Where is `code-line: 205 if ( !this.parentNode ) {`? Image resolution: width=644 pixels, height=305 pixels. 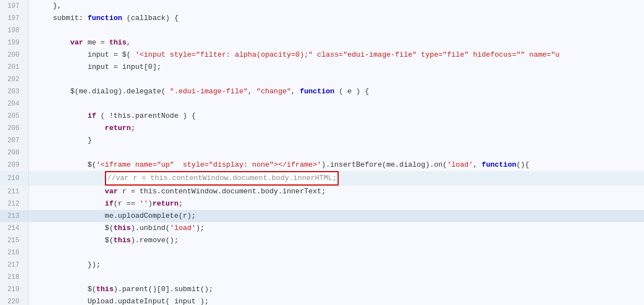 code-line: 205 if ( !this.parentNode ) { is located at coordinates (322, 116).